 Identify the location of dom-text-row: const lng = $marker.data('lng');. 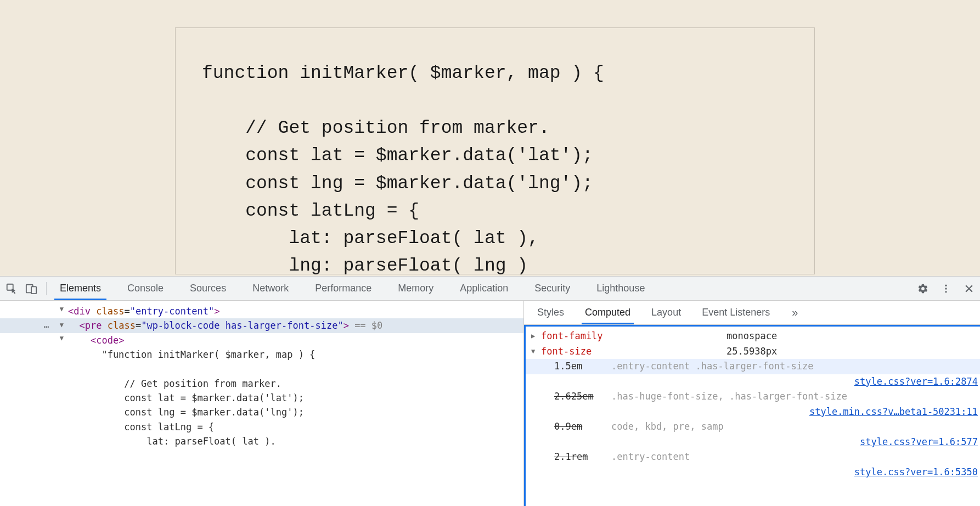
(262, 412).